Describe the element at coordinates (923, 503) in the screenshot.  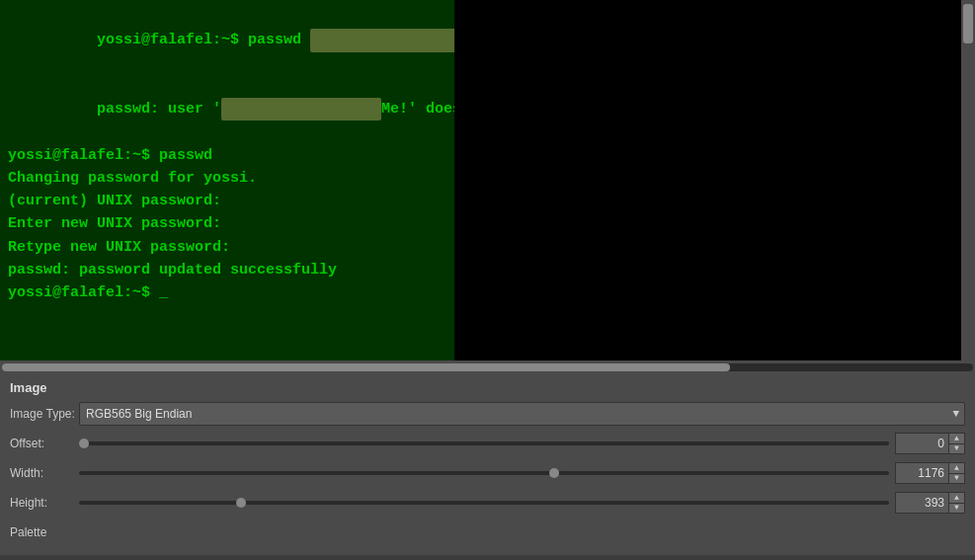
I see `height-input: 393` at that location.